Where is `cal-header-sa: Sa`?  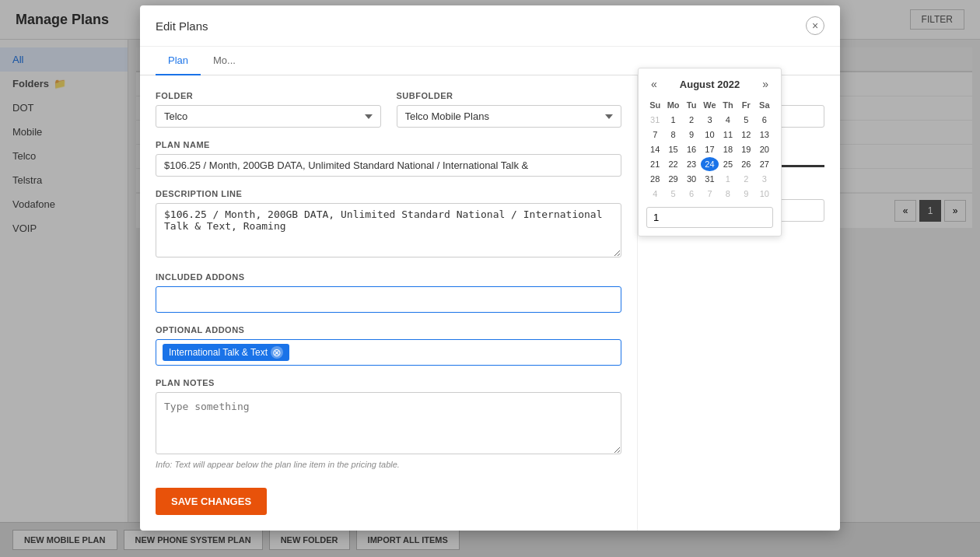
cal-header-sa: Sa is located at coordinates (765, 105).